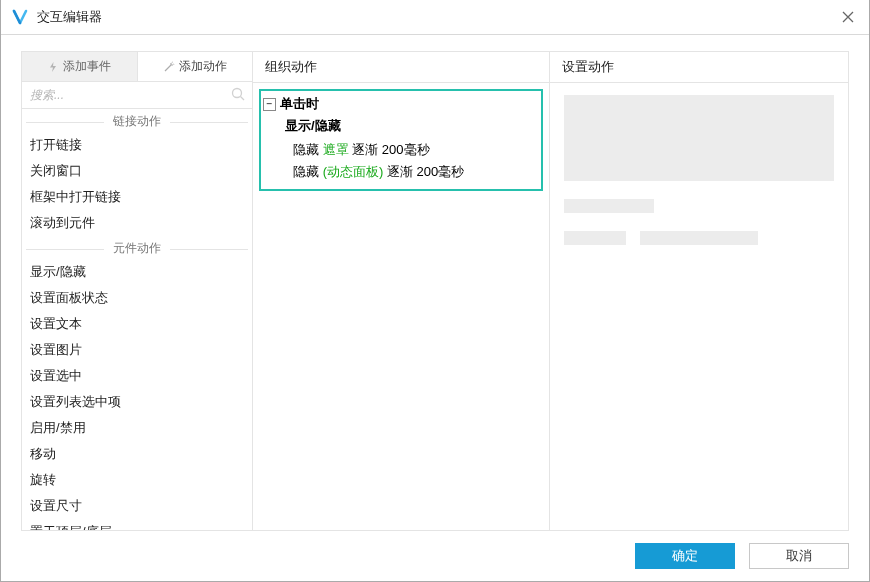  I want to click on action-item: 设置文本, so click(137, 324).